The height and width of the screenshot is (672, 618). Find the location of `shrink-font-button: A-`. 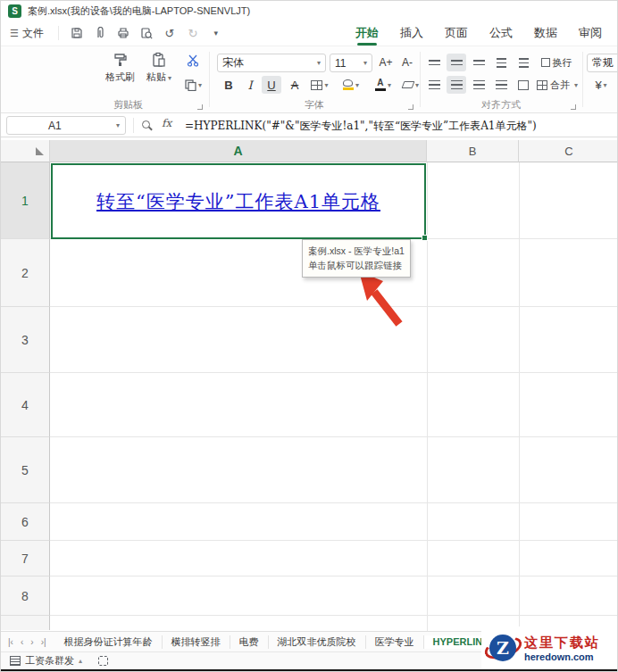

shrink-font-button: A- is located at coordinates (407, 62).